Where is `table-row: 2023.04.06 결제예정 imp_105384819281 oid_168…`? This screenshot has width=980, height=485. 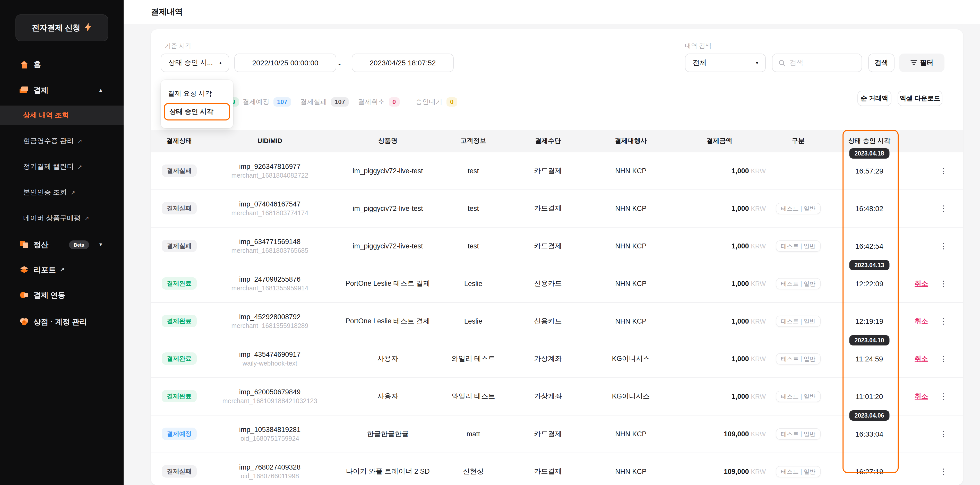 table-row: 2023.04.06 결제예정 imp_105384819281 oid_168… is located at coordinates (557, 434).